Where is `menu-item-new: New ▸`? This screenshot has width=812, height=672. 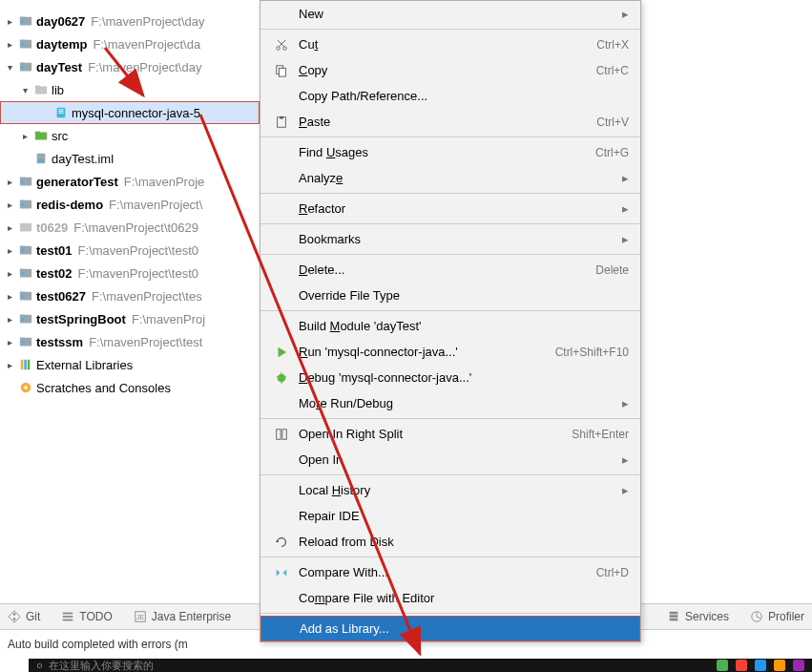 menu-item-new: New ▸ is located at coordinates (450, 13).